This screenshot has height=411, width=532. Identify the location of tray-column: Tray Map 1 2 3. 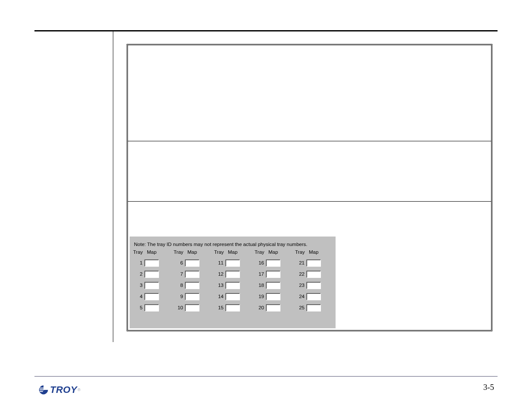
(151, 281).